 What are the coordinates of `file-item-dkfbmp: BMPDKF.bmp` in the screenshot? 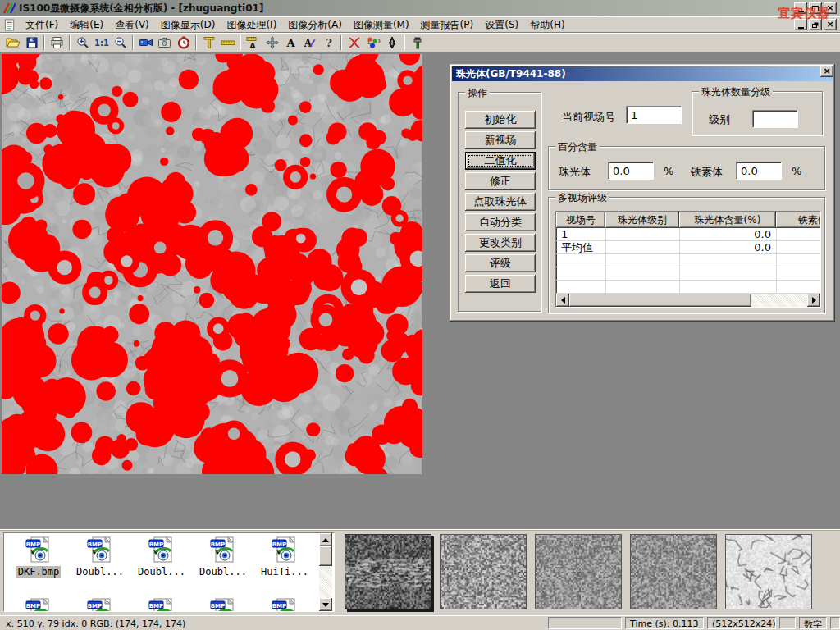 It's located at (39, 557).